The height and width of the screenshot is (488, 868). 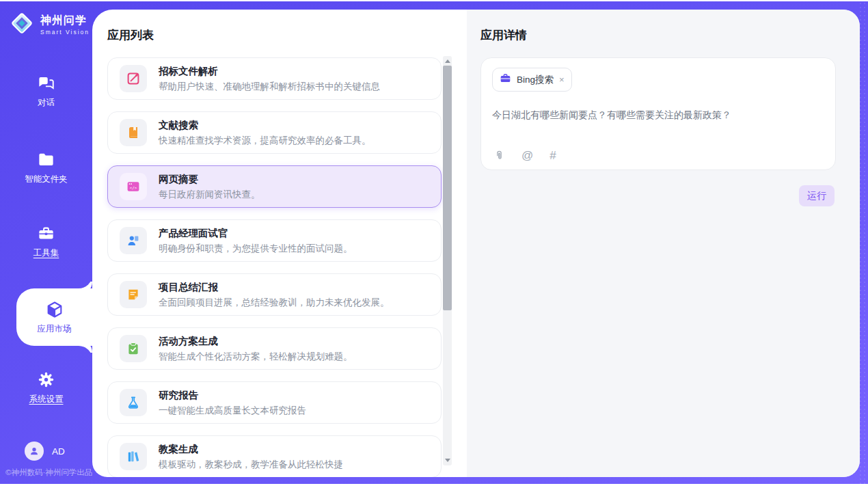 I want to click on app-card-bid-parse: 招标文件解析 帮助用户快速、准确地理解和解析招标书中的关键信息, so click(x=275, y=79).